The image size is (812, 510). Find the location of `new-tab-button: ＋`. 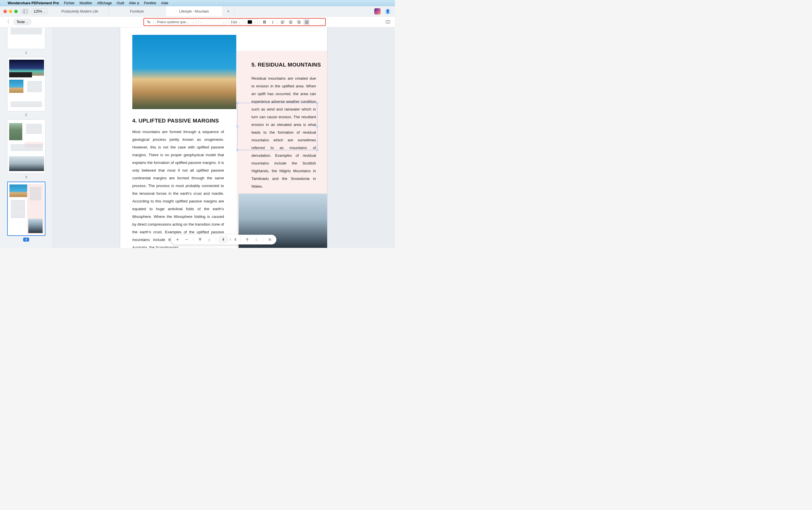

new-tab-button: ＋ is located at coordinates (229, 11).